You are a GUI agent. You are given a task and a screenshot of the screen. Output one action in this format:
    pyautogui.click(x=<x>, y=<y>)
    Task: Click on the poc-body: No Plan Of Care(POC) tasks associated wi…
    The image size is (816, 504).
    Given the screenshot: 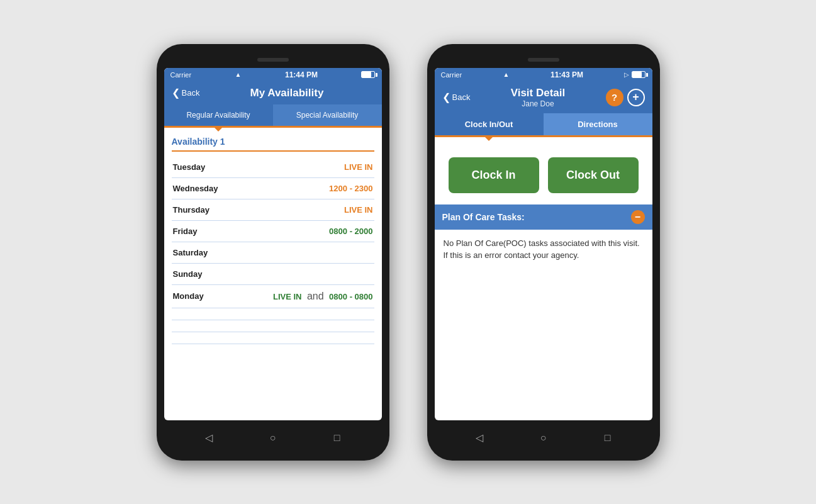 What is the action you would take?
    pyautogui.click(x=544, y=249)
    